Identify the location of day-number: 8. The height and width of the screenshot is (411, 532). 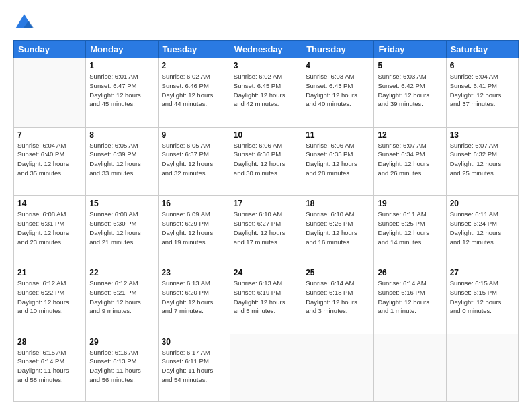
(122, 135).